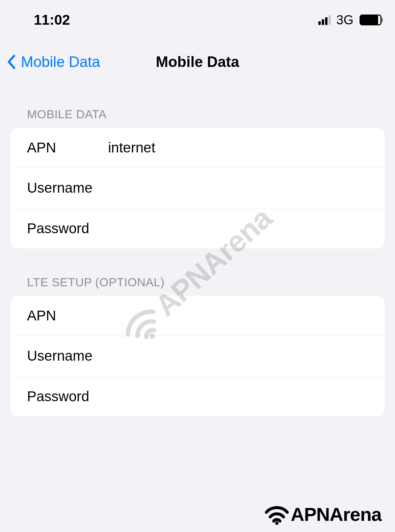  What do you see at coordinates (11, 62) in the screenshot?
I see `chevron-left-icon` at bounding box center [11, 62].